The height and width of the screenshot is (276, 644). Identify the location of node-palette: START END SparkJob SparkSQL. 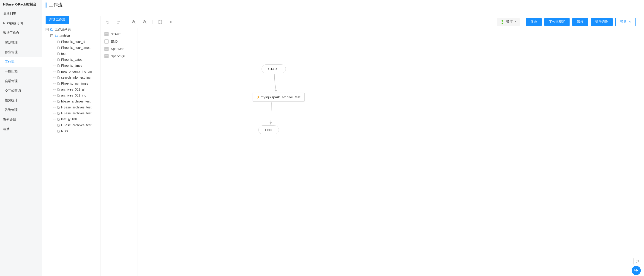
(119, 152).